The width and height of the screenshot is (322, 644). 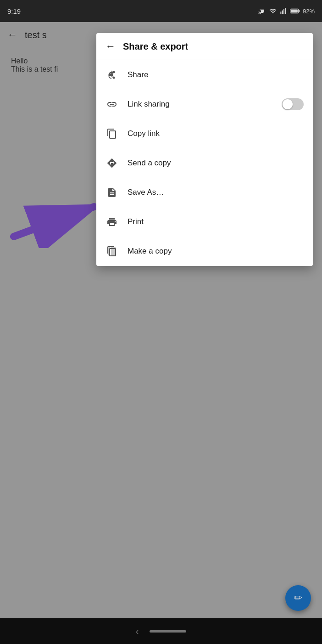 What do you see at coordinates (205, 47) in the screenshot?
I see `menu-header: ← Share & export` at bounding box center [205, 47].